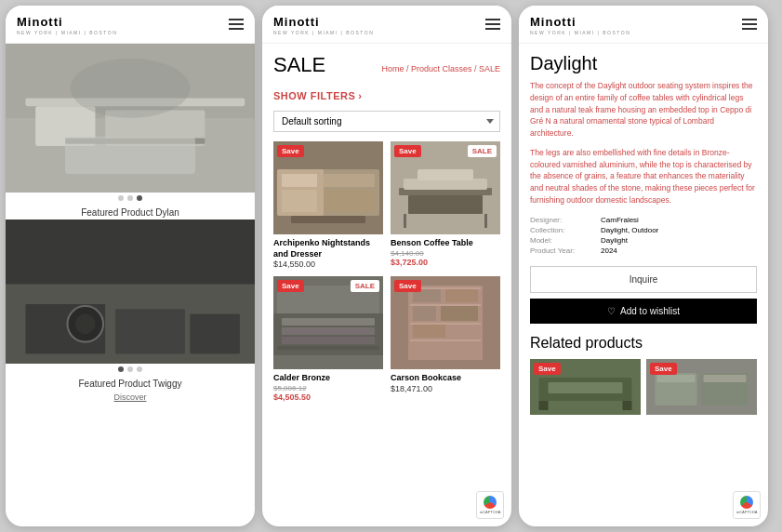  I want to click on related-image-2: Save, so click(701, 387).